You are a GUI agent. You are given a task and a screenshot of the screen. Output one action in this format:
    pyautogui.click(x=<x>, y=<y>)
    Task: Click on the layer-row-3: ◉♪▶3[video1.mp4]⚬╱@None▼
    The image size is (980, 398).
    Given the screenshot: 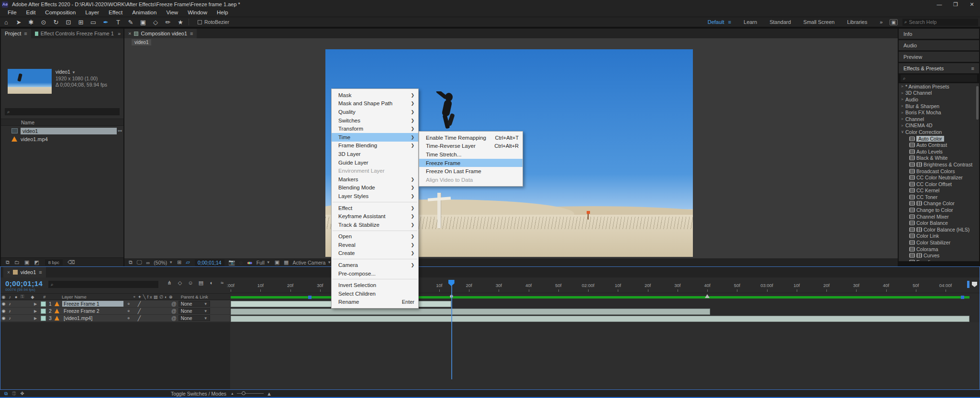 What is the action you would take?
    pyautogui.click(x=115, y=319)
    